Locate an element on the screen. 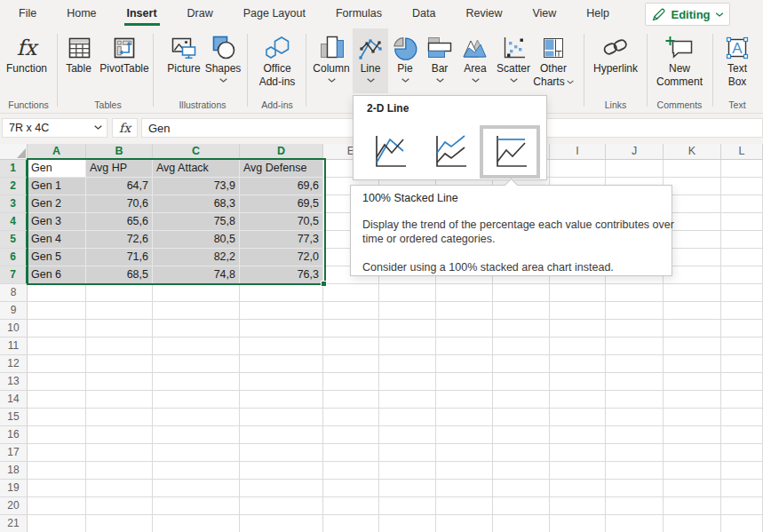  cell-J15 is located at coordinates (634, 417).